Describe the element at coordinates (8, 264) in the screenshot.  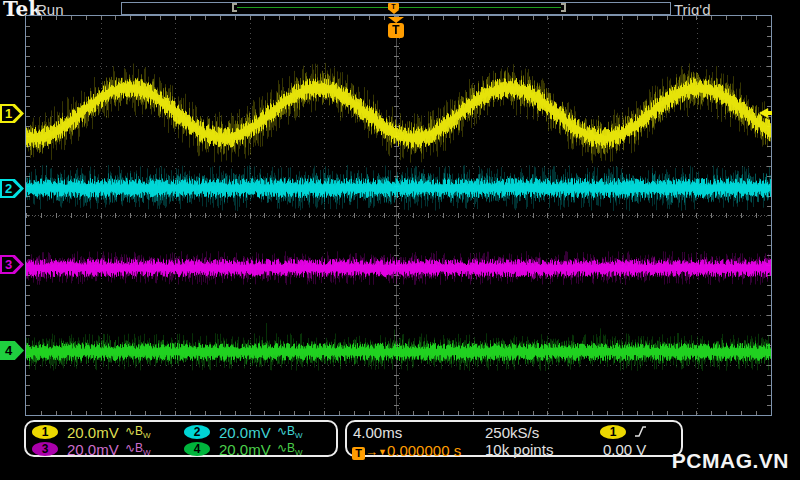
I see `marker-label: 3` at that location.